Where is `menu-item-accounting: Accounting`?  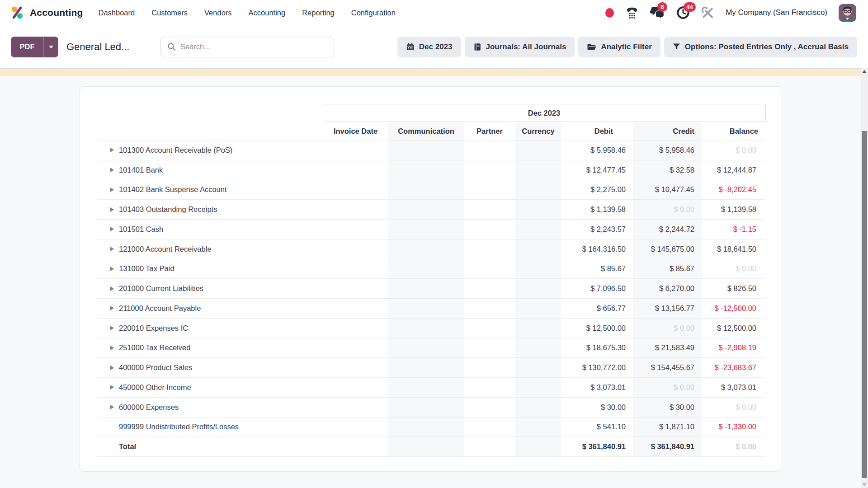
menu-item-accounting: Accounting is located at coordinates (267, 13).